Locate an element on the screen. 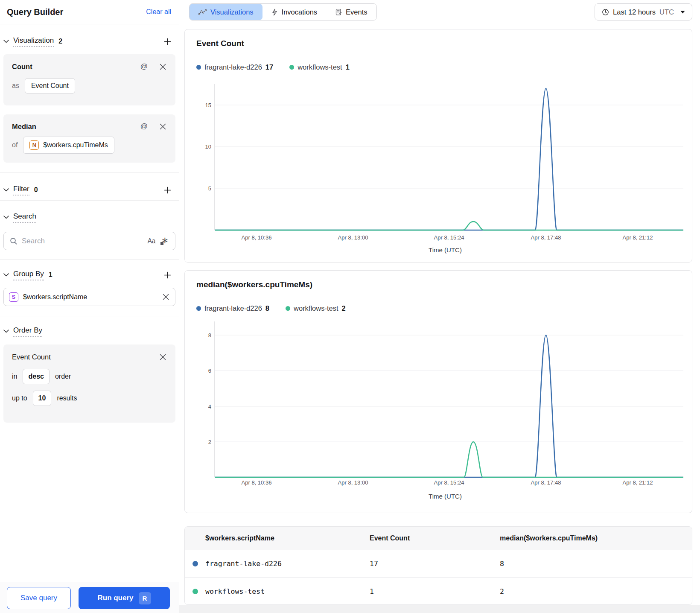  add-filter-button is located at coordinates (167, 190).